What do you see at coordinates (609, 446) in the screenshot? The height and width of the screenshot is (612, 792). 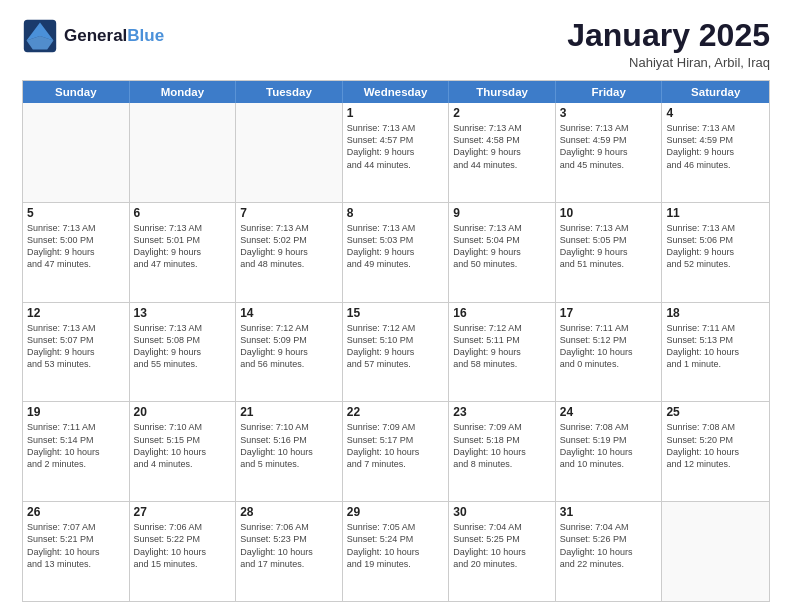 I see `day-info: Sunrise: 7:08 AM Sunset: 5:19 PM Dayligh…` at bounding box center [609, 446].